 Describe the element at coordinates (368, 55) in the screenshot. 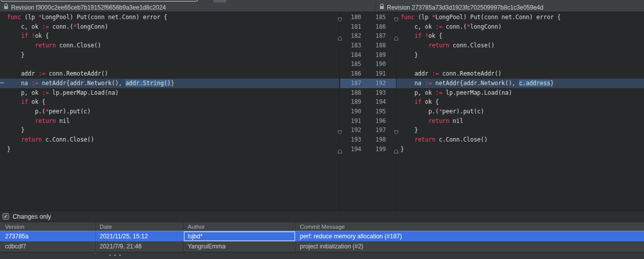

I see `line-number-row: 184189` at that location.